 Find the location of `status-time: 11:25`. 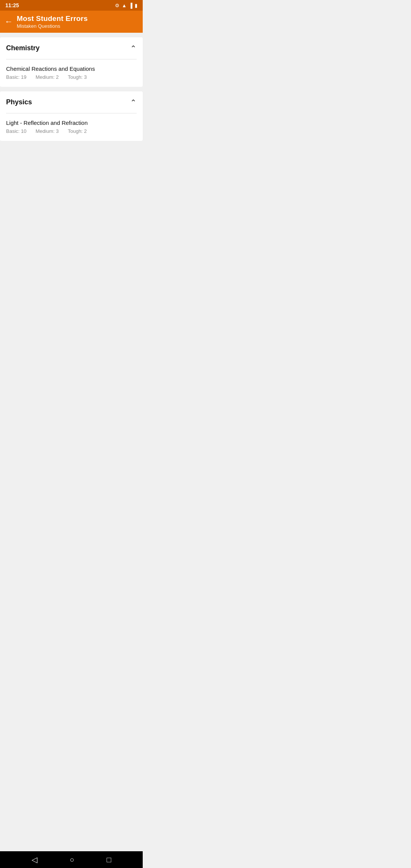

status-time: 11:25 is located at coordinates (12, 5).